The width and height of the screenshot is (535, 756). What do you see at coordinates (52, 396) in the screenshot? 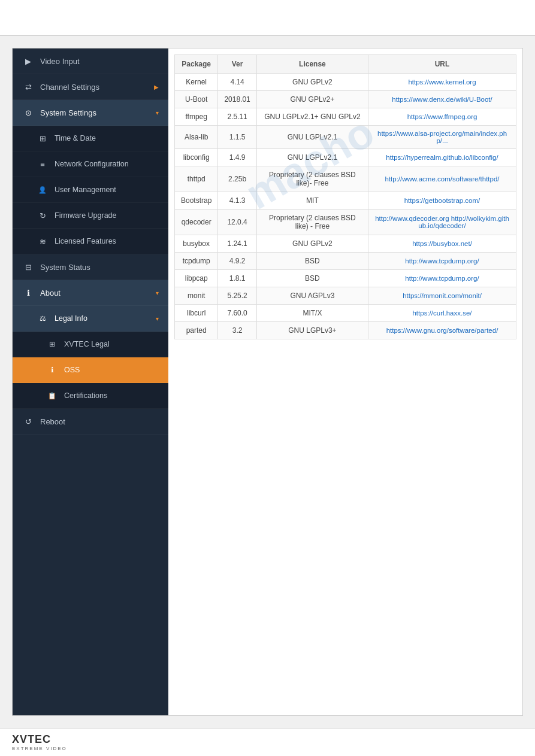
I see `certifications-icon` at bounding box center [52, 396].